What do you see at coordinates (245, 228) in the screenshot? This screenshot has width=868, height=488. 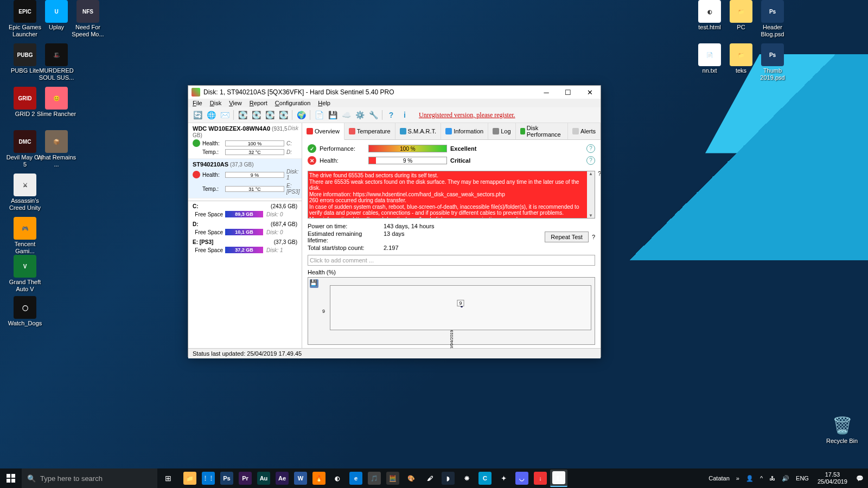 I see `volume-row: D:(687,4 GB) Free Space10,1 GBDisk: 0` at bounding box center [245, 228].